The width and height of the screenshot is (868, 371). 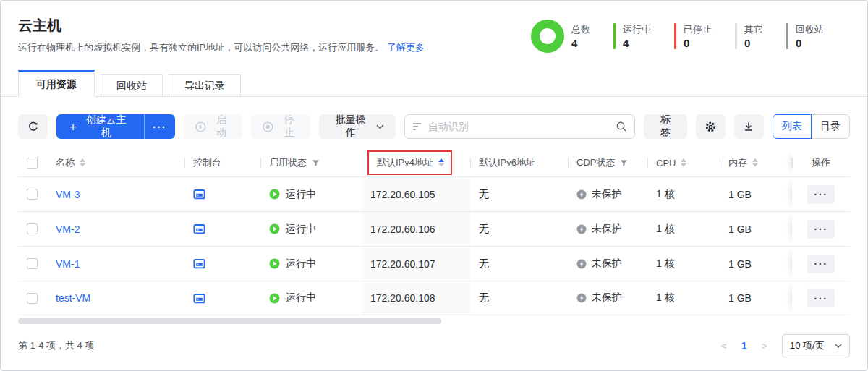 I want to click on table-header-row: 名称 控制台 启用状态 默认IPv4地址, so click(x=434, y=163).